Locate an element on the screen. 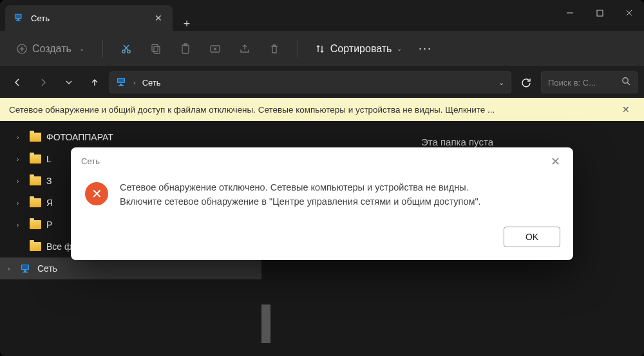 The width and height of the screenshot is (644, 356). share-button is located at coordinates (245, 49).